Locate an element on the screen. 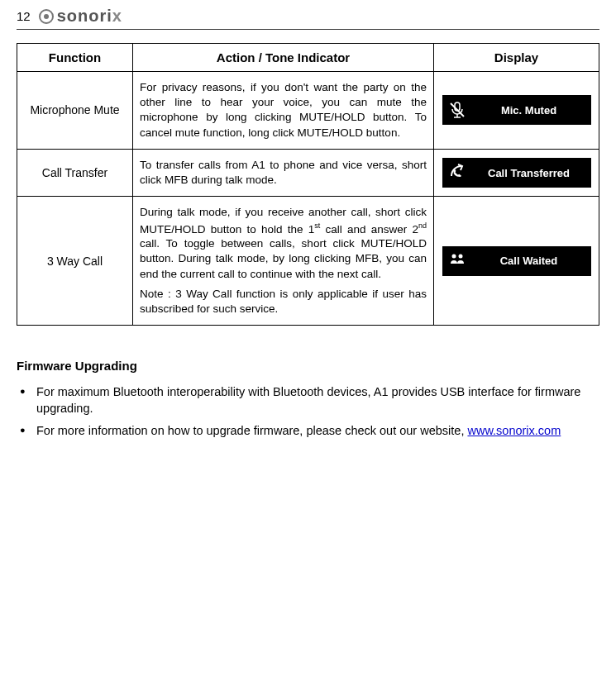  bullet2-prefix: For more information on how to upgrade f… is located at coordinates (251, 431).